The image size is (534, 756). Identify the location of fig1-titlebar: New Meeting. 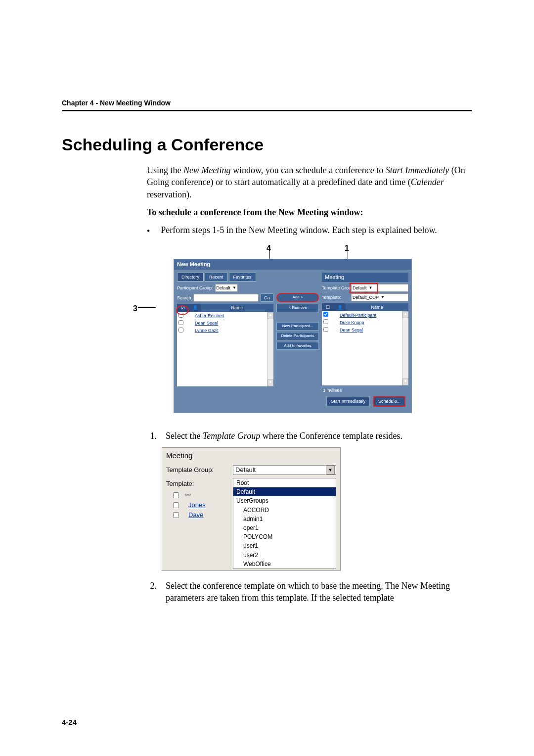
(293, 264).